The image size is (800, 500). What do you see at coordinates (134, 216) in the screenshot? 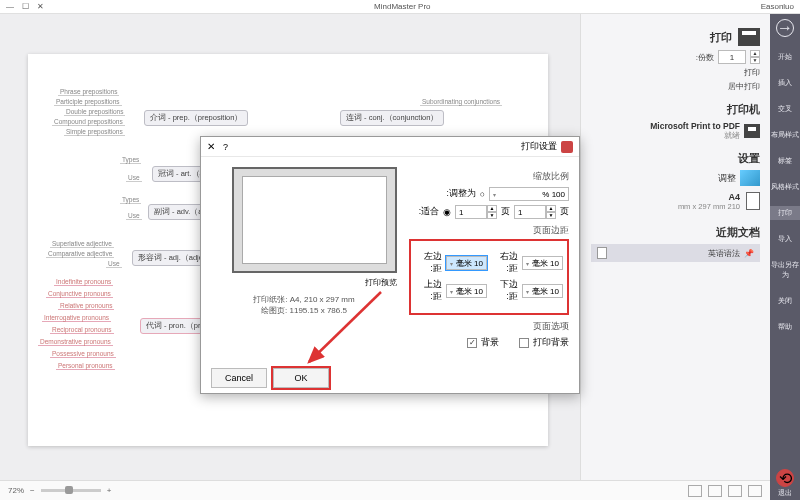
I see `leaf-adv-use: Use` at bounding box center [134, 216].